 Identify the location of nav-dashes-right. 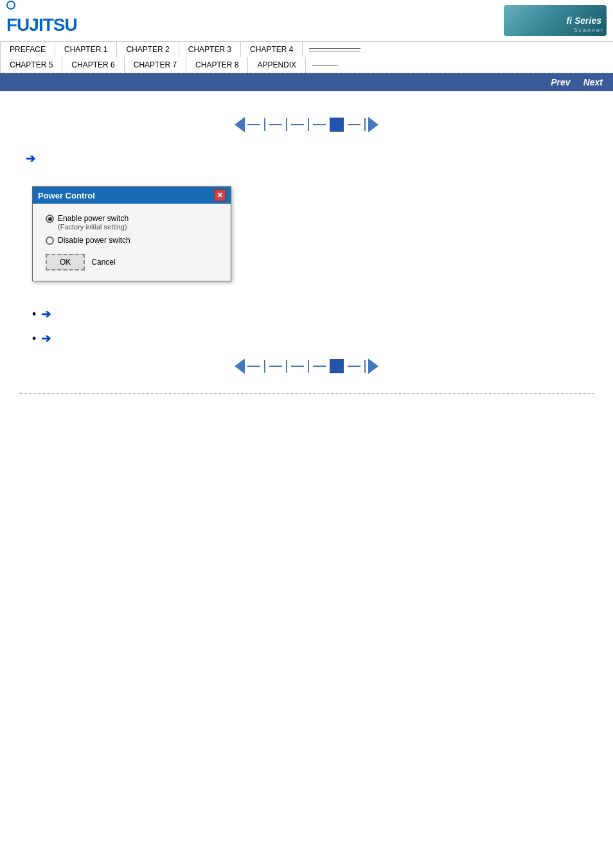
(335, 49).